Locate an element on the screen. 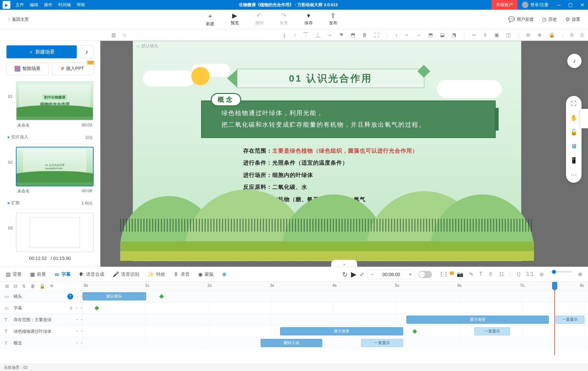 The image size is (588, 371). download-icon: ⭳ is located at coordinates (284, 35).